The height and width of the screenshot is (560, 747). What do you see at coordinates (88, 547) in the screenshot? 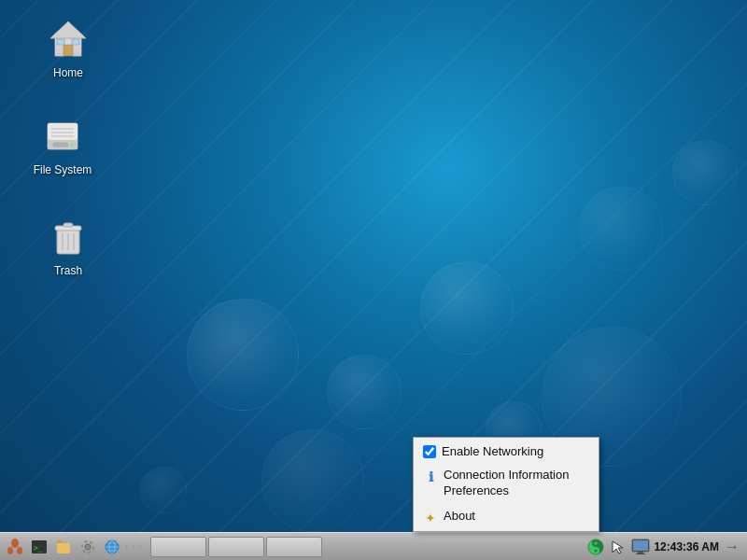
I see `taskbar-icon-settings` at bounding box center [88, 547].